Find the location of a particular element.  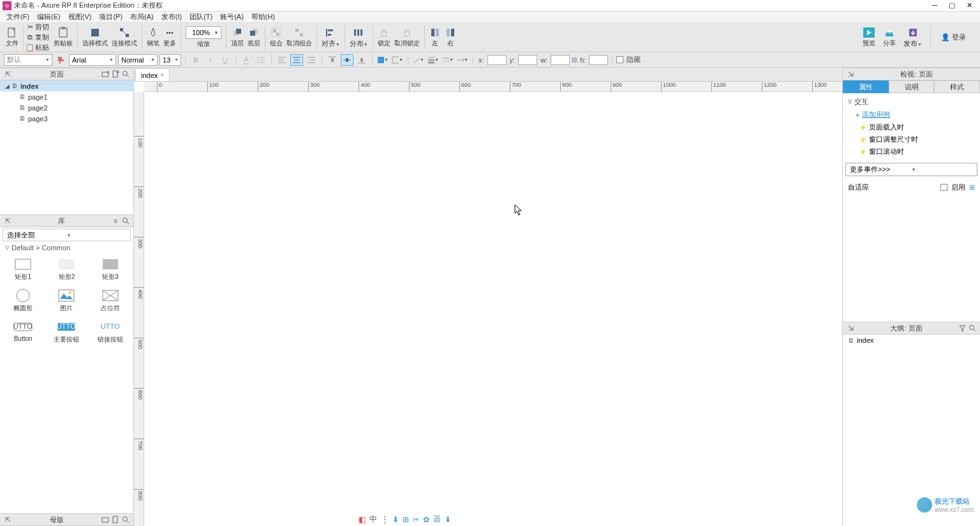

library-menu-icon: ≡ is located at coordinates (115, 221).